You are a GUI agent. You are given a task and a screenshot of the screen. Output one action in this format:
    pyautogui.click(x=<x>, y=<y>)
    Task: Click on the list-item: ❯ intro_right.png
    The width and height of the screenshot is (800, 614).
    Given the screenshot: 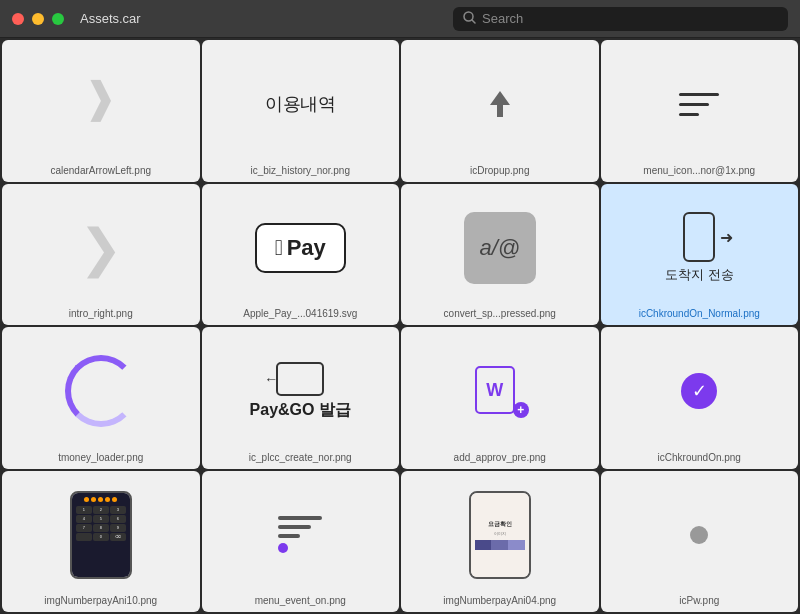 What is the action you would take?
    pyautogui.click(x=101, y=255)
    